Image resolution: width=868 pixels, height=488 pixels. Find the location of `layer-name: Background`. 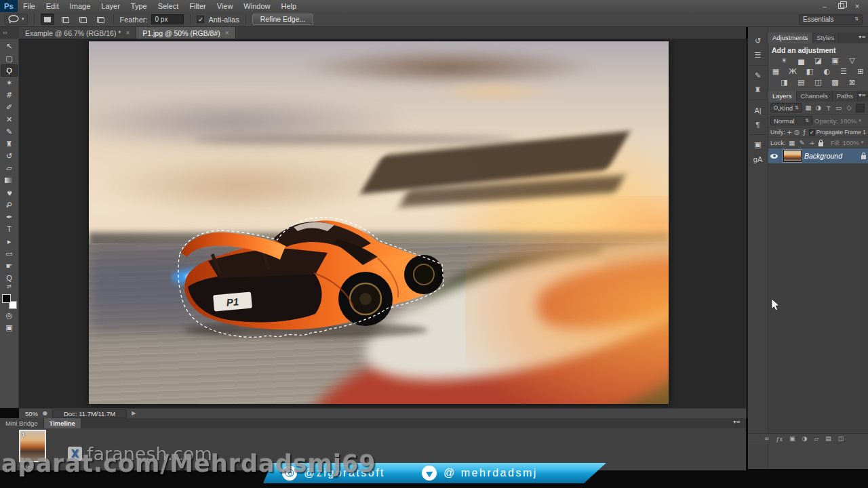

layer-name: Background is located at coordinates (831, 156).